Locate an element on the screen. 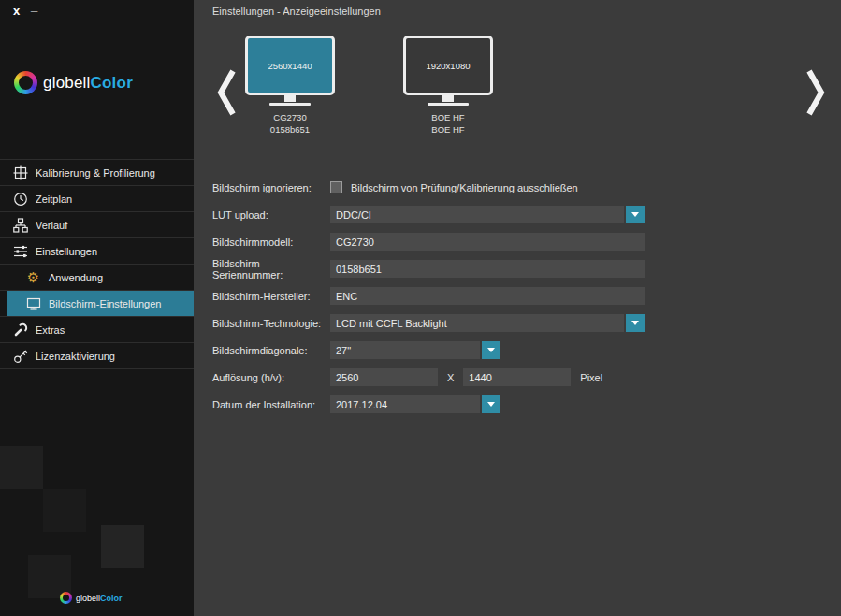 This screenshot has height=616, width=841. sidebar-item-einstellungen: Einstellungen is located at coordinates (97, 251).